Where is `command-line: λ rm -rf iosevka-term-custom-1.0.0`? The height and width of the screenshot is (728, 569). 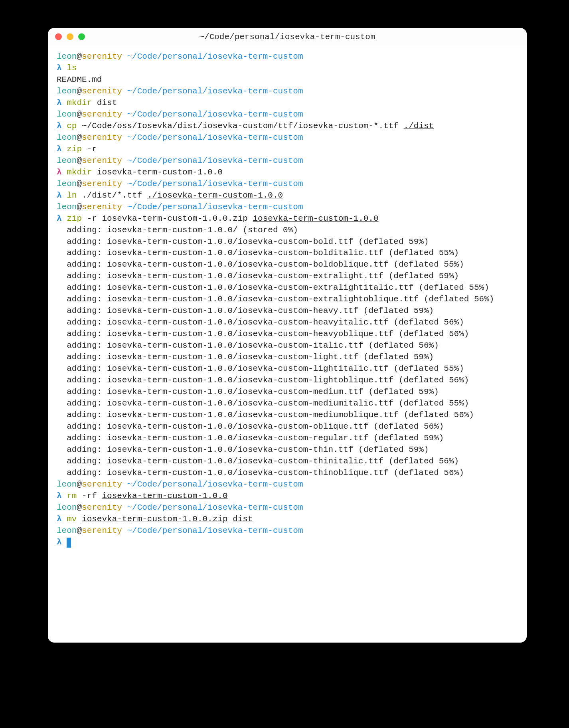
command-line: λ rm -rf iosevka-term-custom-1.0.0 is located at coordinates (287, 497).